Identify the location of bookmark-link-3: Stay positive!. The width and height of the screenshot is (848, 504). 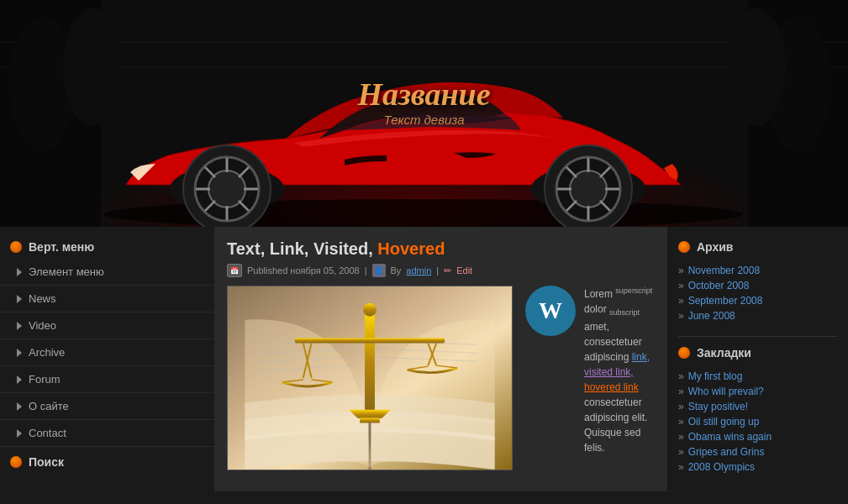
(718, 407).